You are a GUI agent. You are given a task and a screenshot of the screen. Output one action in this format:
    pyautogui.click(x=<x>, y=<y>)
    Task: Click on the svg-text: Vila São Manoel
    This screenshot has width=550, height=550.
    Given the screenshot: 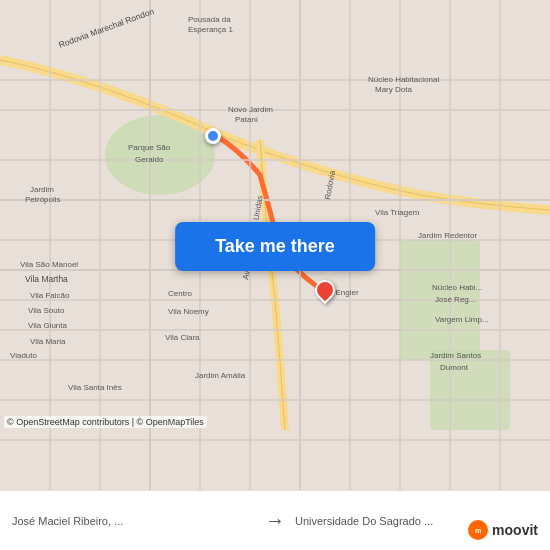 What is the action you would take?
    pyautogui.click(x=49, y=264)
    